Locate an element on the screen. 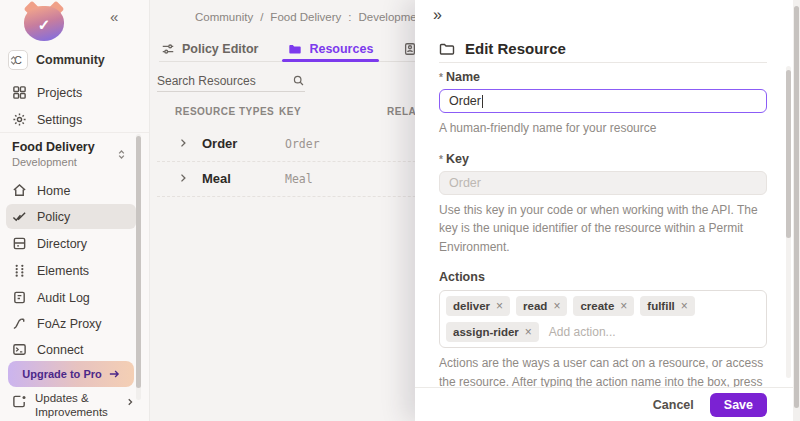  actions-tag-input: deliver× read× create× fulfill× assign-r… is located at coordinates (603, 319).